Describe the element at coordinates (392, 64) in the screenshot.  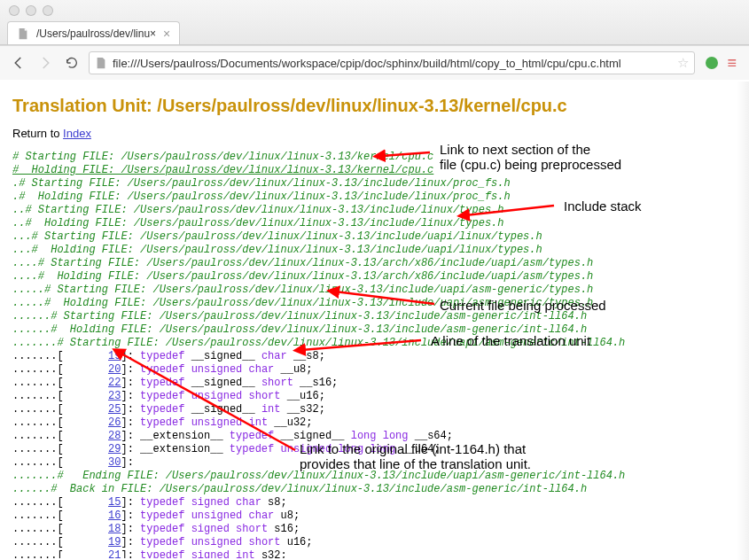
I see `url-input` at that location.